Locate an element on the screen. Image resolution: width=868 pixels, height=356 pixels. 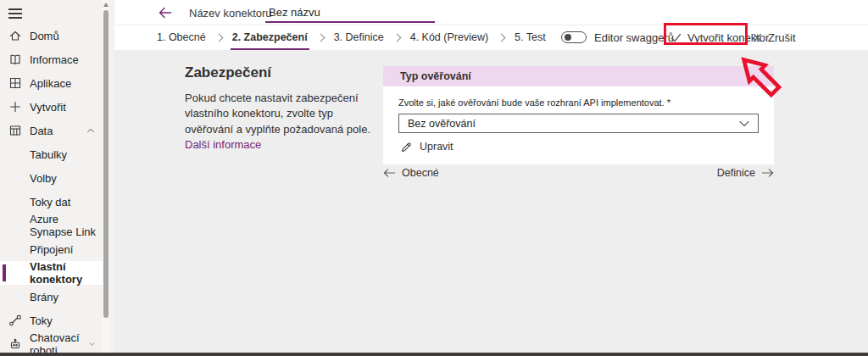
auth-field-label: Zvolte si, jaké ověřování bude vaše rozh… is located at coordinates (578, 103).